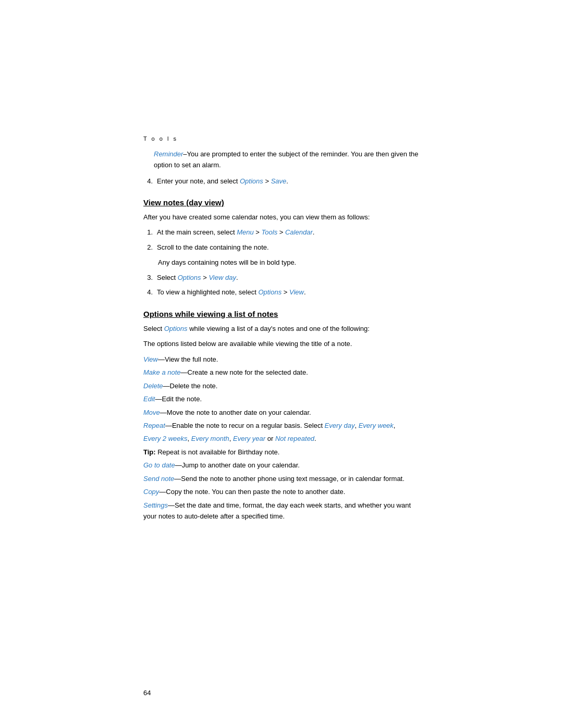 The height and width of the screenshot is (728, 563). Describe the element at coordinates (282, 329) in the screenshot. I see `section2-intro1: Select Options while viewing a list of a…` at that location.